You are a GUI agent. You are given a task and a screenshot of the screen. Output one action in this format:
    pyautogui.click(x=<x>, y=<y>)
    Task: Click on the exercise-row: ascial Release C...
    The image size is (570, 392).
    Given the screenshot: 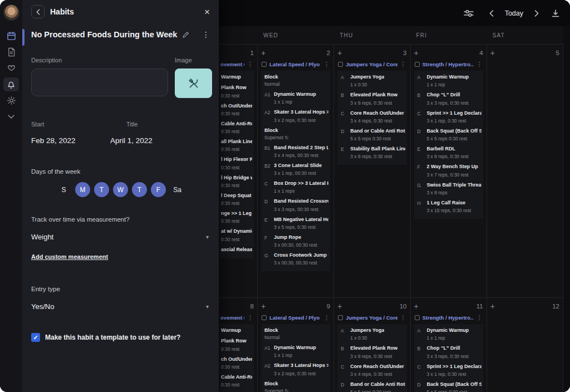 What is the action you would take?
    pyautogui.click(x=237, y=249)
    